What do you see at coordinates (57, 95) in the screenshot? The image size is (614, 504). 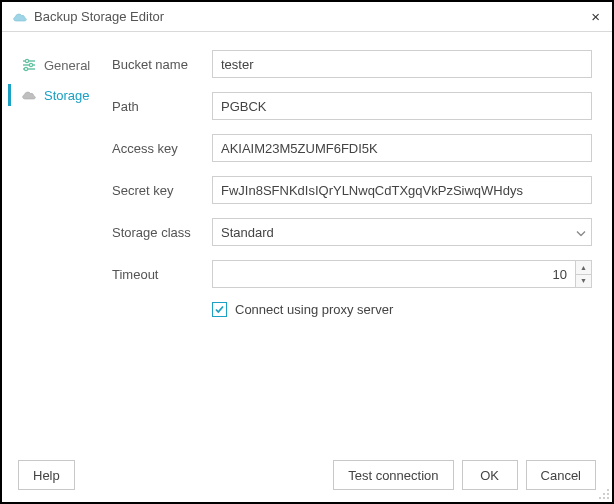 I see `sidebar-item-storage: Storage` at bounding box center [57, 95].